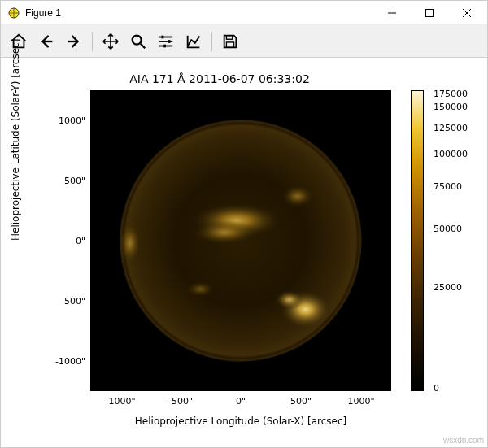 The height and width of the screenshot is (448, 488). Describe the element at coordinates (70, 361) in the screenshot. I see `y-tick: -1000"` at that location.